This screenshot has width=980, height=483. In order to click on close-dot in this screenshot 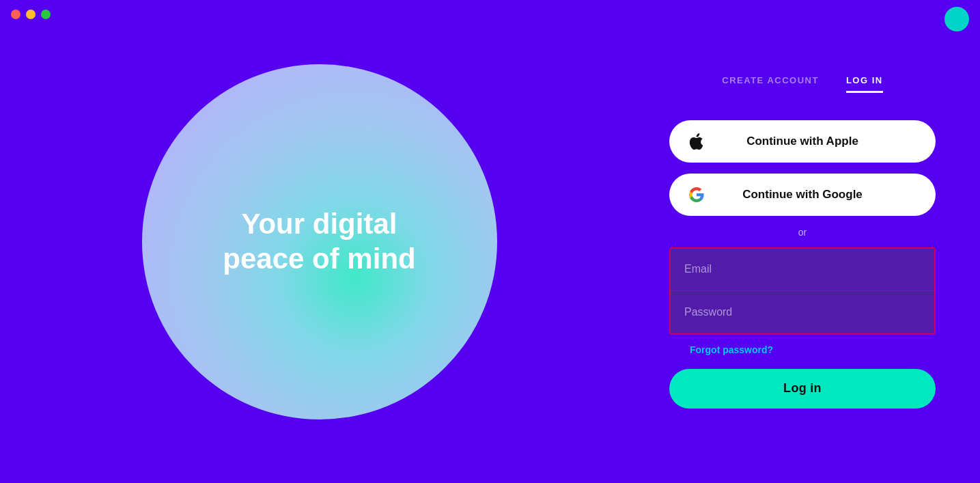, I will do `click(16, 14)`.